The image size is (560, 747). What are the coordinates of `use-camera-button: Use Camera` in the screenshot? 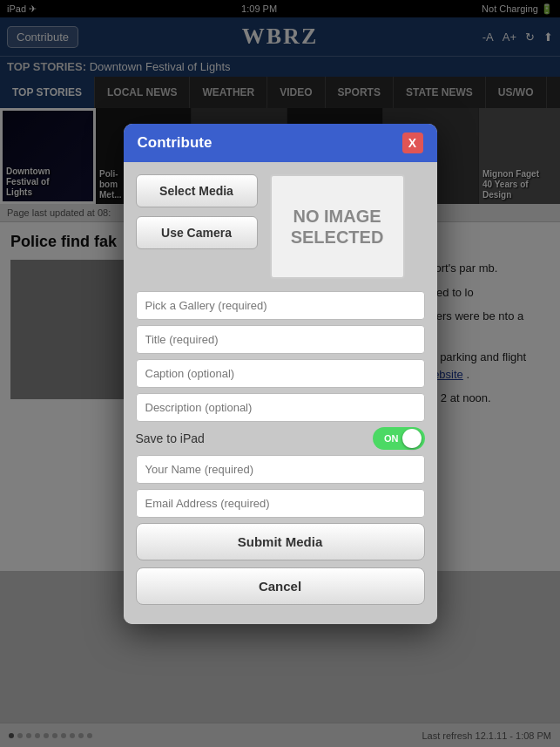 It's located at (197, 233).